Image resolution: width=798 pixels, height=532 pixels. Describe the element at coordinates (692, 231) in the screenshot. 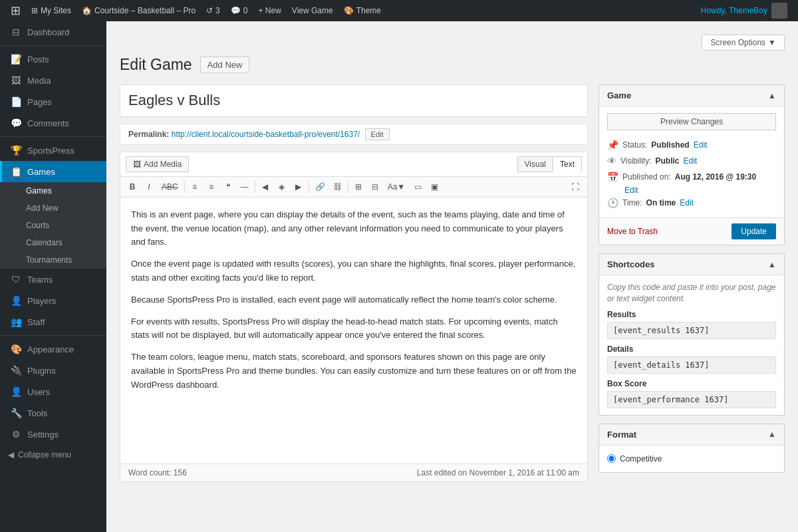

I see `game-panel-footer: Move to Trash Update` at that location.